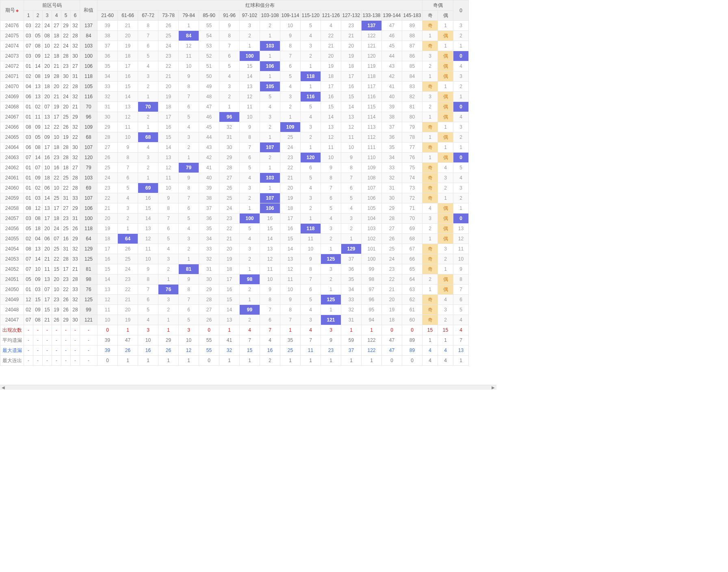  Describe the element at coordinates (412, 26) in the screenshot. I see `dist-cell: 89` at that location.